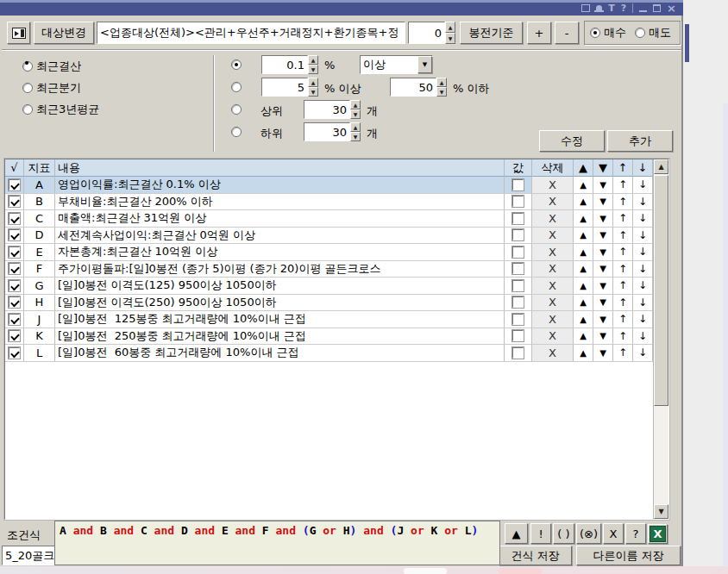 This screenshot has height=574, width=728. What do you see at coordinates (40, 270) in the screenshot?
I see `row-id-cell: F` at bounding box center [40, 270].